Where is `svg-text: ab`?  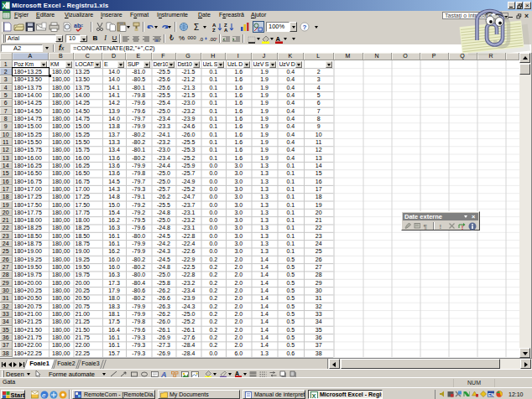 svg-text: ab is located at coordinates (77, 25).